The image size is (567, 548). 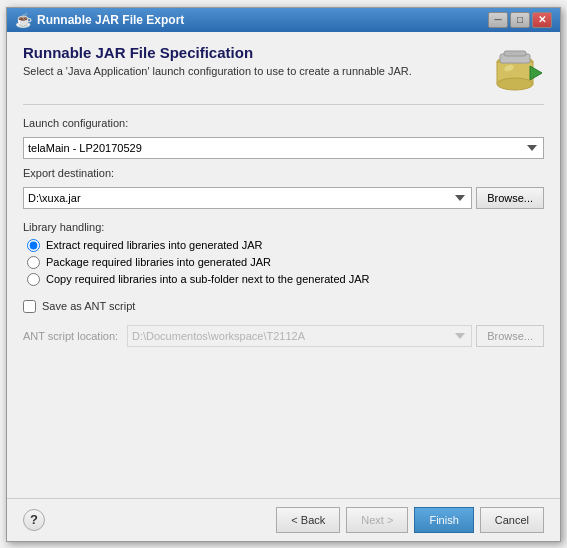 I want to click on library-handling-label: Library handling:, so click(x=284, y=227).